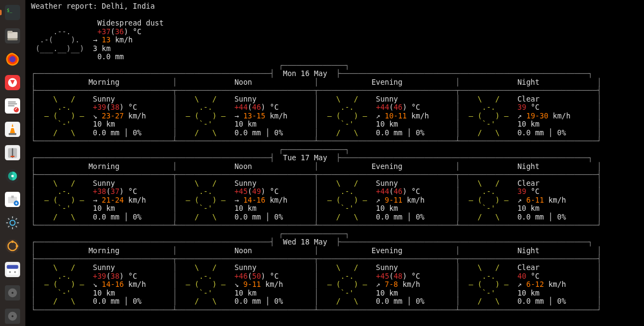 Image resolution: width=644 pixels, height=326 pixels. Describe the element at coordinates (305, 242) in the screenshot. I see `day-date: Wed 18 May` at that location.